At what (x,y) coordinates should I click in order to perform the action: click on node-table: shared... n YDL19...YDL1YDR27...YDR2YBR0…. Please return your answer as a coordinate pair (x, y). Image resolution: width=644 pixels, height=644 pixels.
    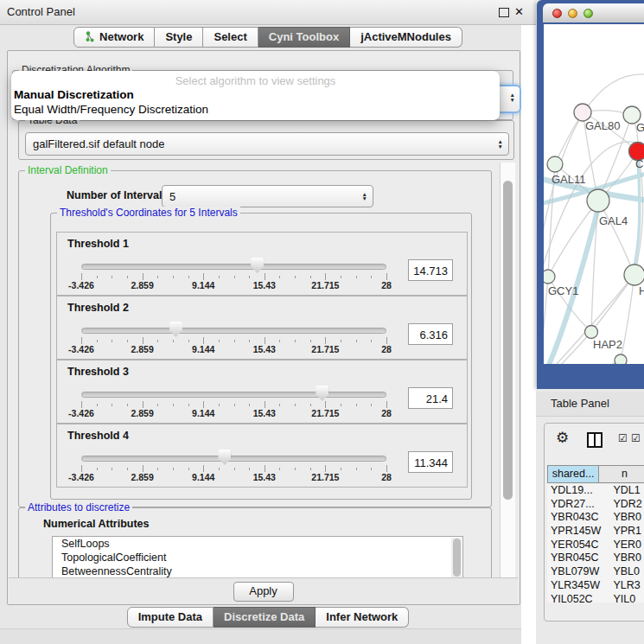
    Looking at the image, I should click on (596, 534).